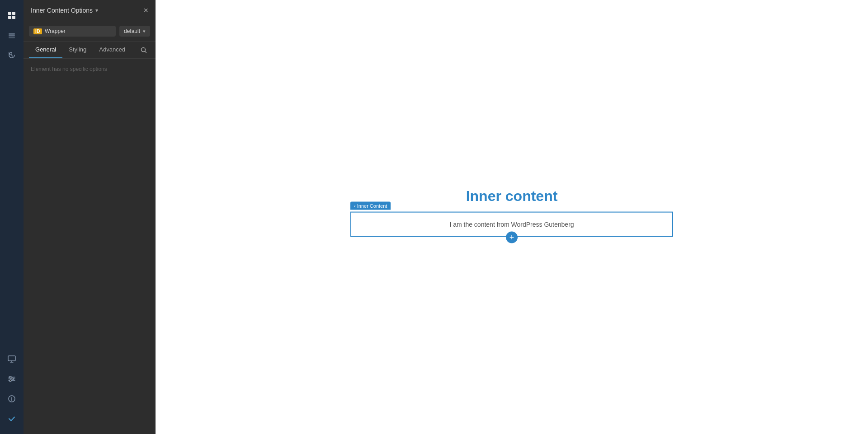 Image resolution: width=868 pixels, height=434 pixels. Describe the element at coordinates (61, 10) in the screenshot. I see `panel-title-text: Inner Content Options` at that location.